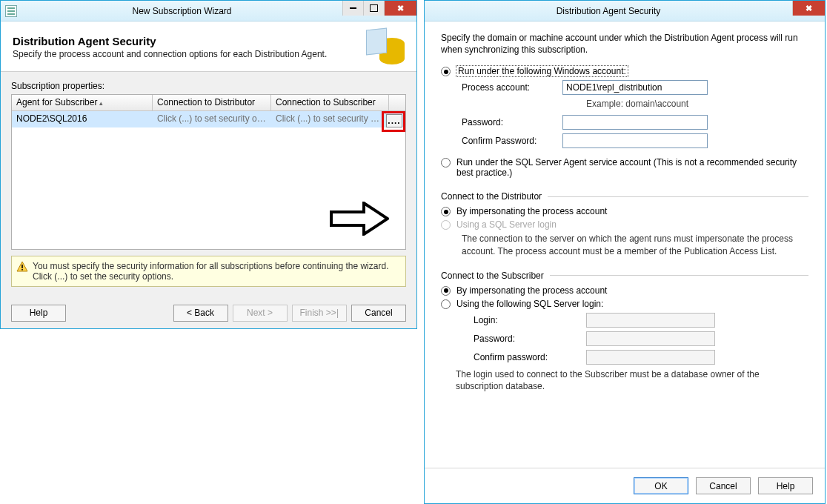  Describe the element at coordinates (22, 267) in the screenshot. I see `warning-icon` at that location.